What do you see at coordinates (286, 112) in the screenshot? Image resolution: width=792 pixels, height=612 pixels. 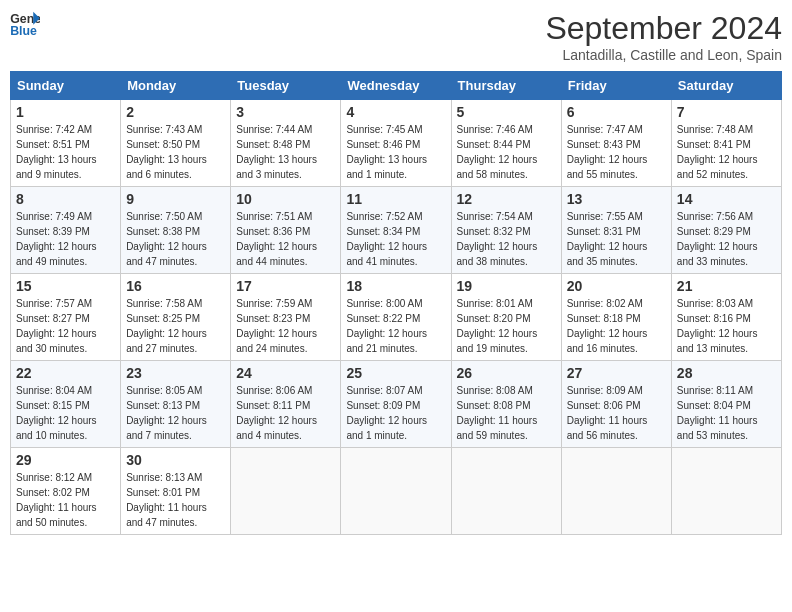 I see `day-number: 3` at bounding box center [286, 112].